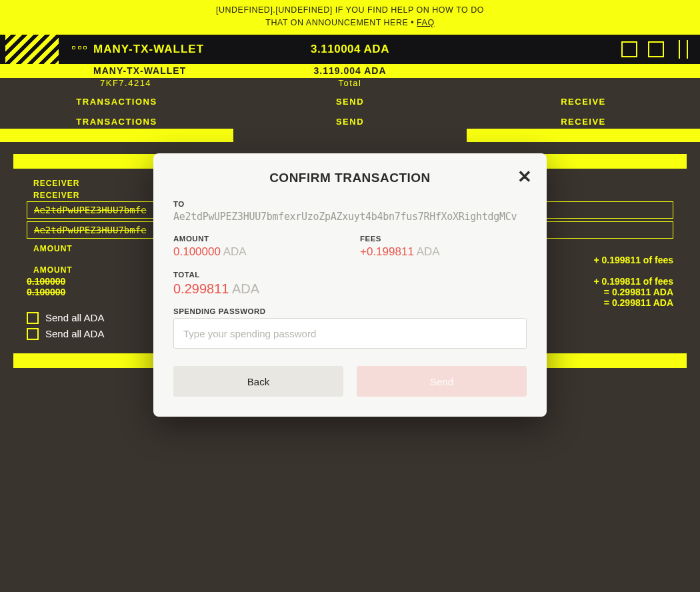 This screenshot has width=700, height=592. I want to click on to-label: TO, so click(350, 204).